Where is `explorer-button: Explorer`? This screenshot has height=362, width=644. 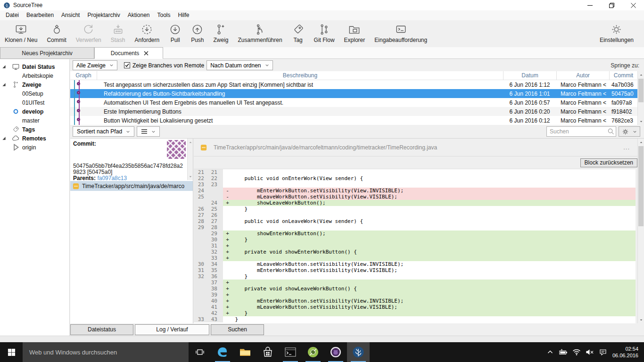 explorer-button: Explorer is located at coordinates (355, 34).